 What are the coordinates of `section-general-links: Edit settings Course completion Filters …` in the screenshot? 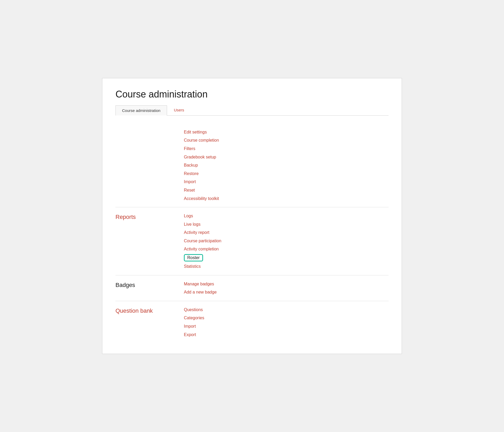 It's located at (201, 165).